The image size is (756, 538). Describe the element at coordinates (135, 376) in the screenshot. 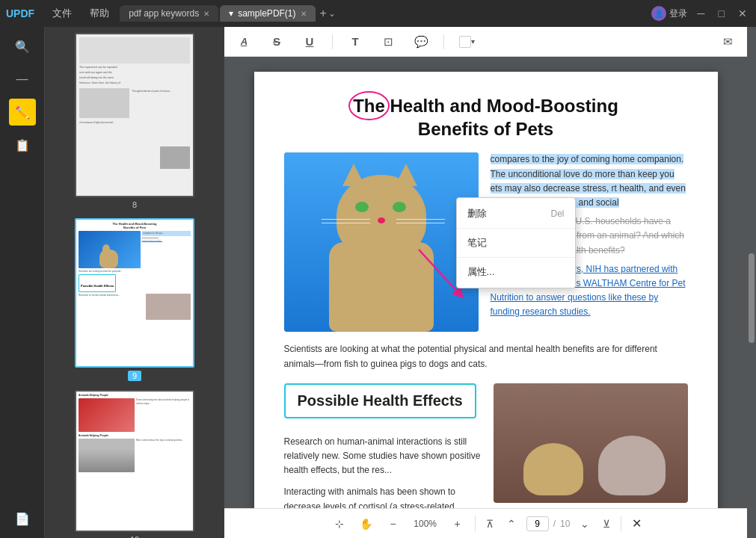

I see `thumb-num-9: 9` at that location.